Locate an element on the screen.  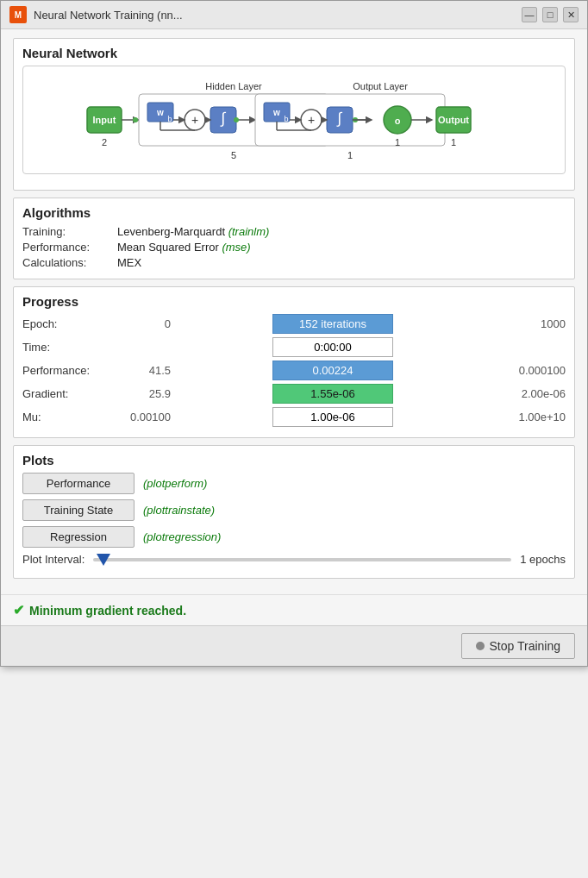
status-message: Minimum gradient reached. is located at coordinates (108, 611).